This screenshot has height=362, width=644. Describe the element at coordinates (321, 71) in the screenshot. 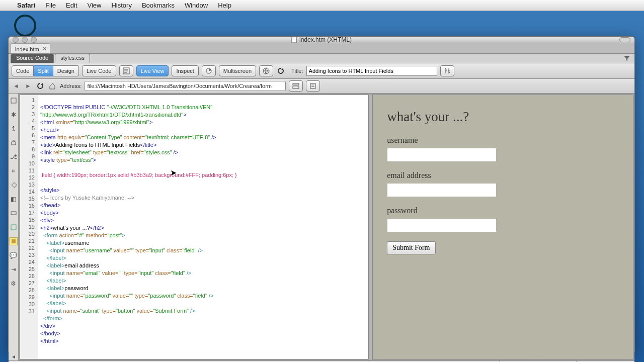

I see `document-toolbar: Code Split Design Live Code Live View In…` at that location.